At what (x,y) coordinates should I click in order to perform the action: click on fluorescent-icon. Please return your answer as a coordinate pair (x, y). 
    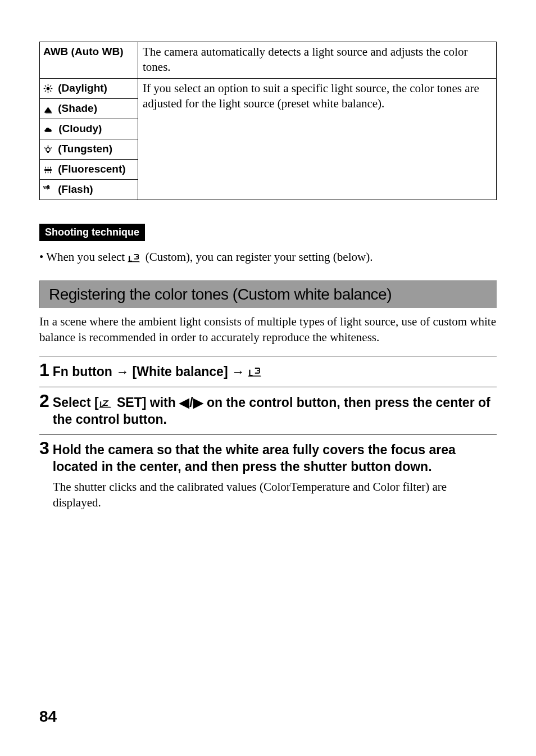
    Looking at the image, I should click on (48, 170).